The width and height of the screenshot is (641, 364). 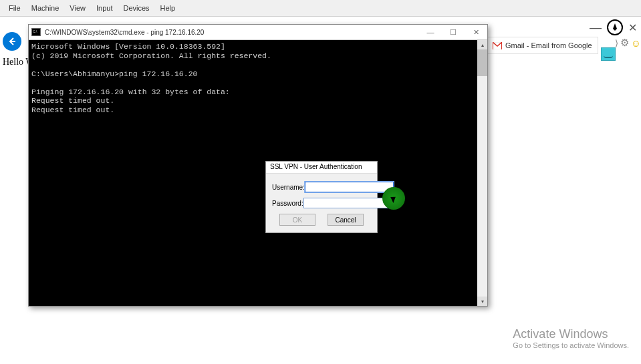 What do you see at coordinates (483, 301) in the screenshot?
I see `scroll-down-icon: ▾` at bounding box center [483, 301].